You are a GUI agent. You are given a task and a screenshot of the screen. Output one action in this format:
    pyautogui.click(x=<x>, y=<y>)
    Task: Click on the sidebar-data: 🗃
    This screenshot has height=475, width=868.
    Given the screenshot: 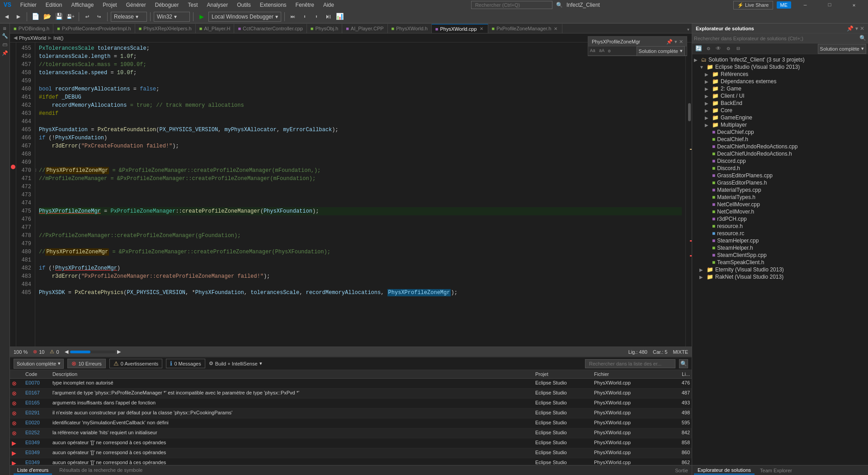 What is the action you would take?
    pyautogui.click(x=5, y=44)
    